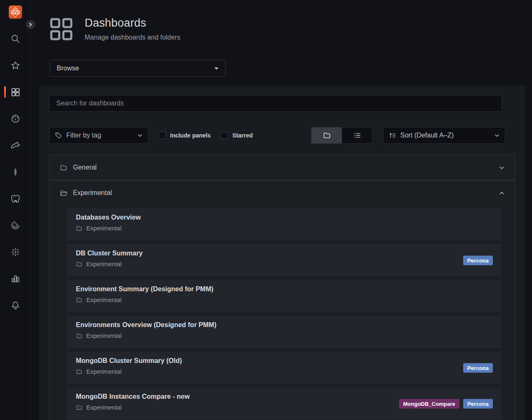 The width and height of the screenshot is (532, 420). What do you see at coordinates (15, 252) in the screenshot?
I see `haproxy-icon` at bounding box center [15, 252].